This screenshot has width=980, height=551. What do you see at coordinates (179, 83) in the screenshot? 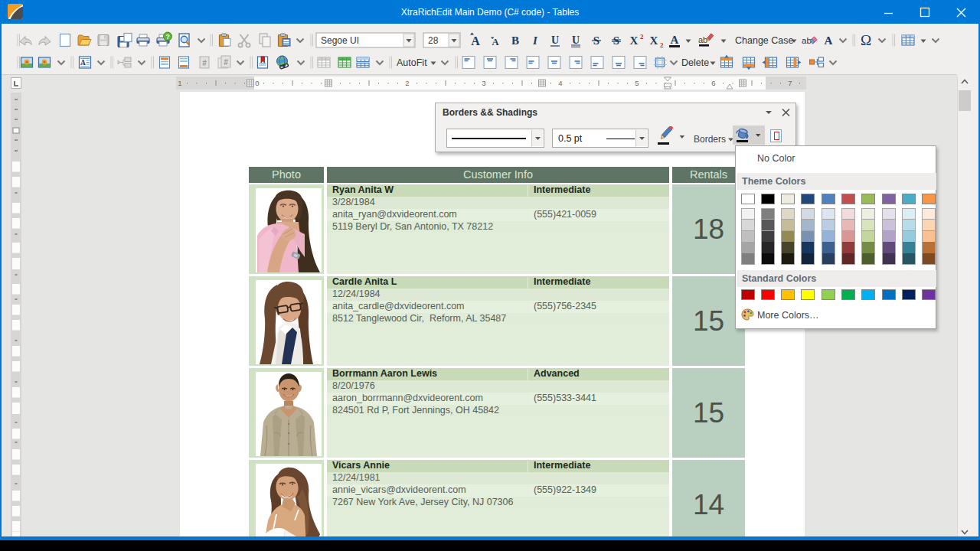
I see `svg-text: 1` at bounding box center [179, 83].